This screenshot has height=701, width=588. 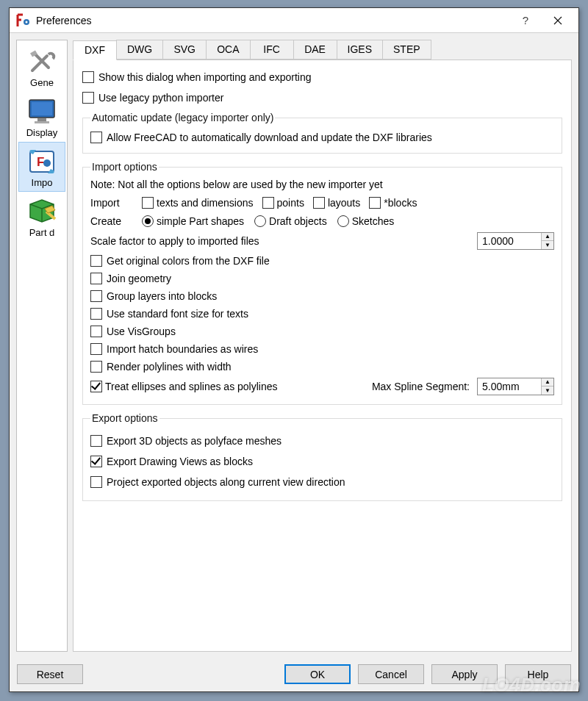 What do you see at coordinates (42, 112) in the screenshot?
I see `monitor-icon` at bounding box center [42, 112].